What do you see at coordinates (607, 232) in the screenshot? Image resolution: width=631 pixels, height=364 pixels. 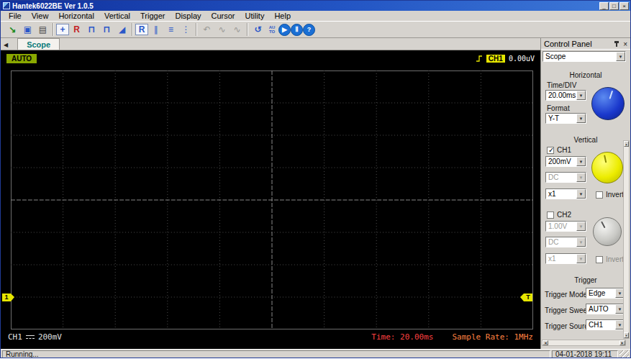 I see `ch2-position-knob` at bounding box center [607, 232].